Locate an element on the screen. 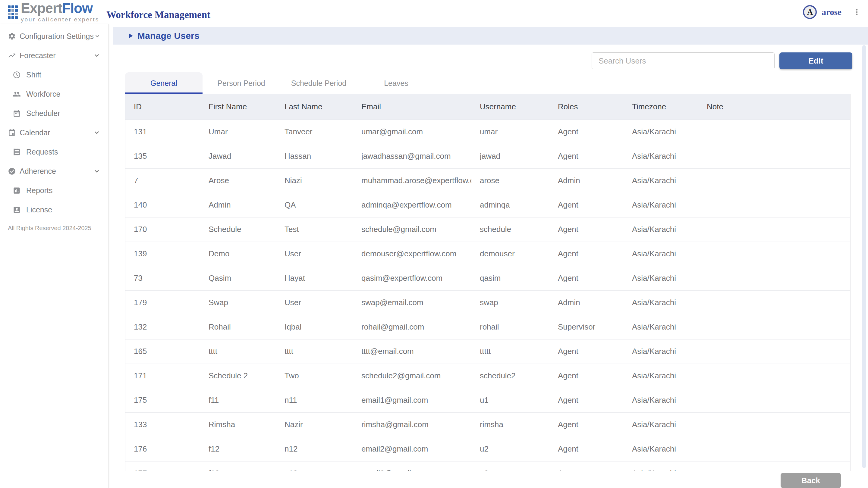  table-cell: Schedule is located at coordinates (238, 229).